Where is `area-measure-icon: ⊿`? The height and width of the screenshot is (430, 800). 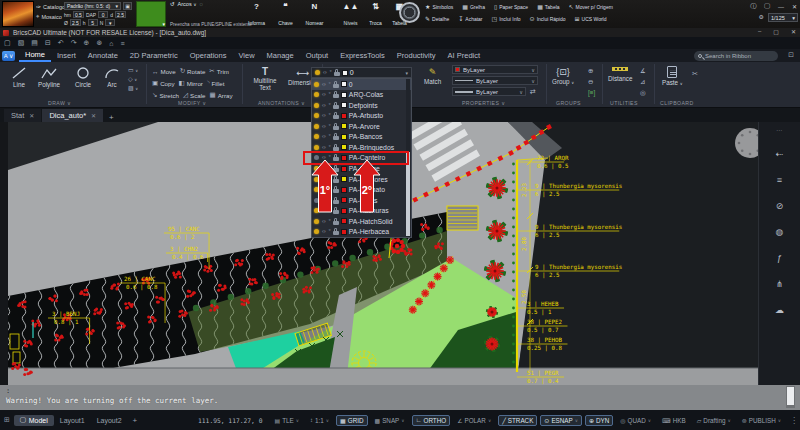
area-measure-icon: ⊿ is located at coordinates (643, 82).